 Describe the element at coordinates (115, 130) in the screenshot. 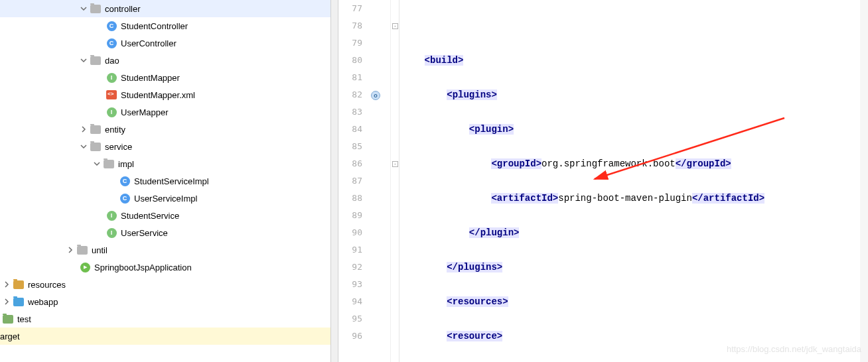

I see `tree-label: entity` at that location.